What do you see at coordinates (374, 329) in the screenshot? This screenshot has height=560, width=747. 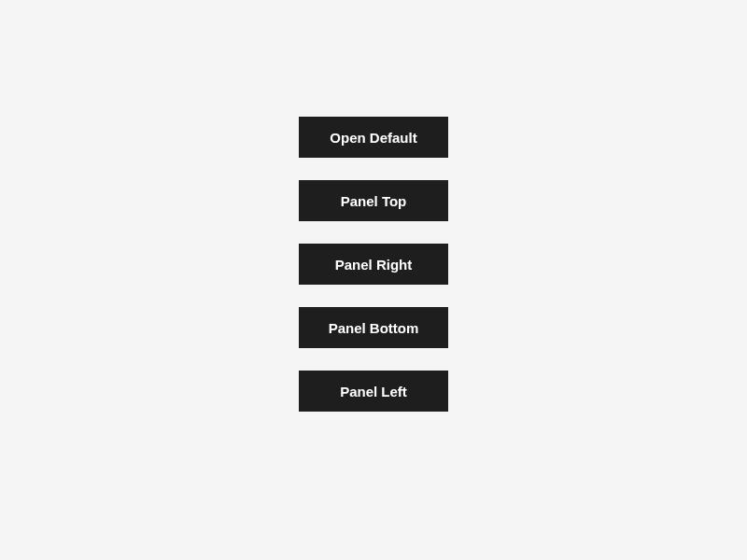 I see `button-label: Panel Bottom` at bounding box center [374, 329].